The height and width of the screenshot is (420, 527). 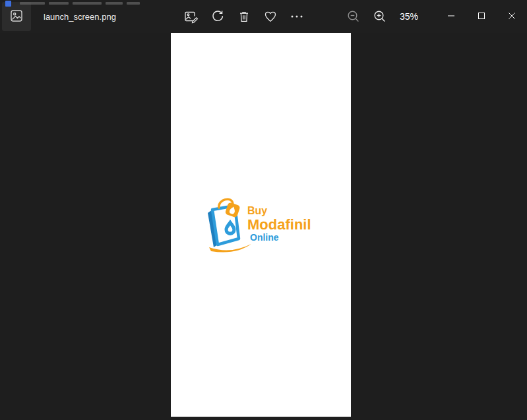 I want to click on zoom-in-icon, so click(x=380, y=16).